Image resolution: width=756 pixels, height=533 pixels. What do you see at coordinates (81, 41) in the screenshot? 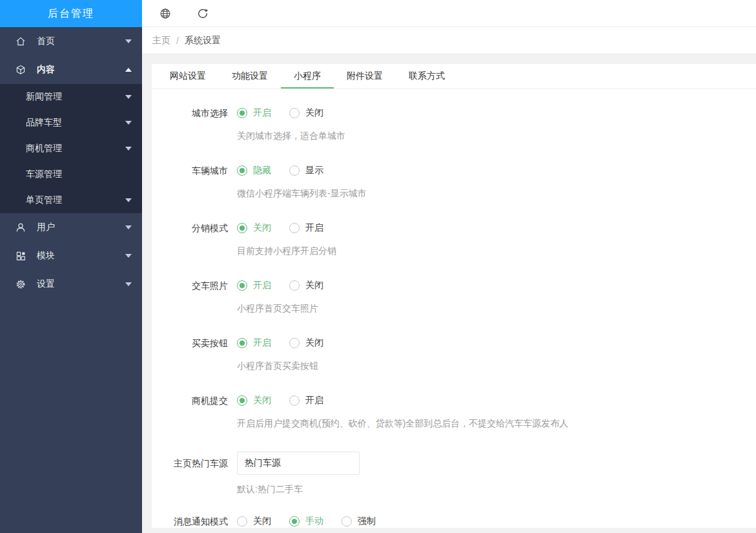
I see `sidebar-item-label: 首页` at bounding box center [81, 41].